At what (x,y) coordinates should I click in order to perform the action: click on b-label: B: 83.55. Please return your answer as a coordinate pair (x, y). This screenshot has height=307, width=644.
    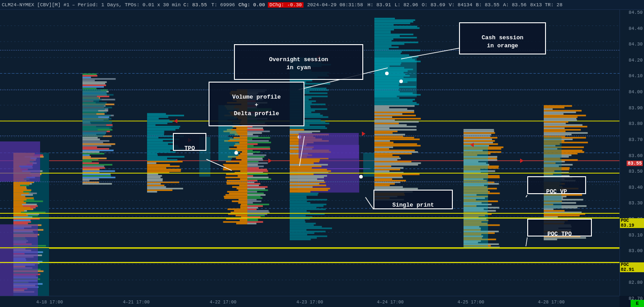
    Looking at the image, I should click on (488, 5).